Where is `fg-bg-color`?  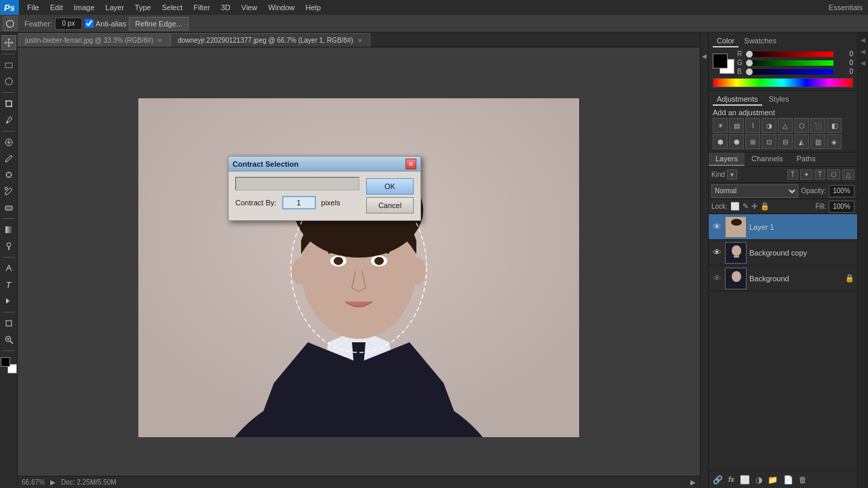
fg-bg-color is located at coordinates (9, 365).